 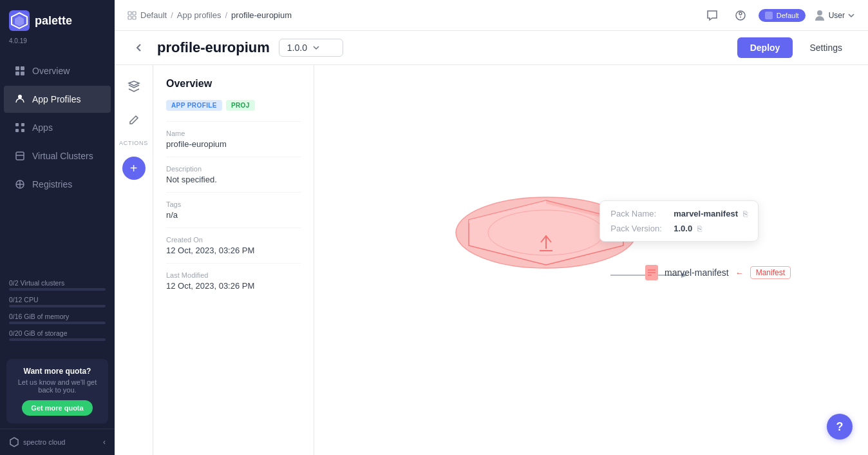 I want to click on layers-action-icon, so click(x=134, y=87).